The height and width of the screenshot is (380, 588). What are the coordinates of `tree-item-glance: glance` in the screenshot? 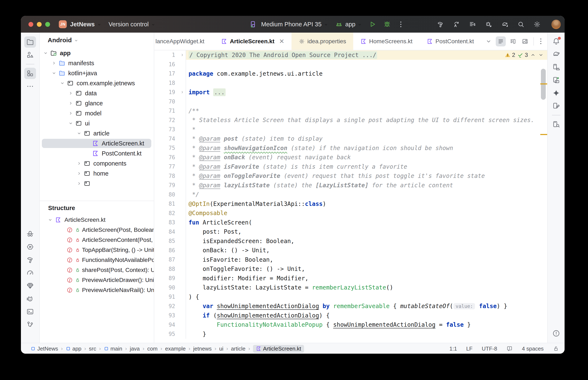 It's located at (97, 103).